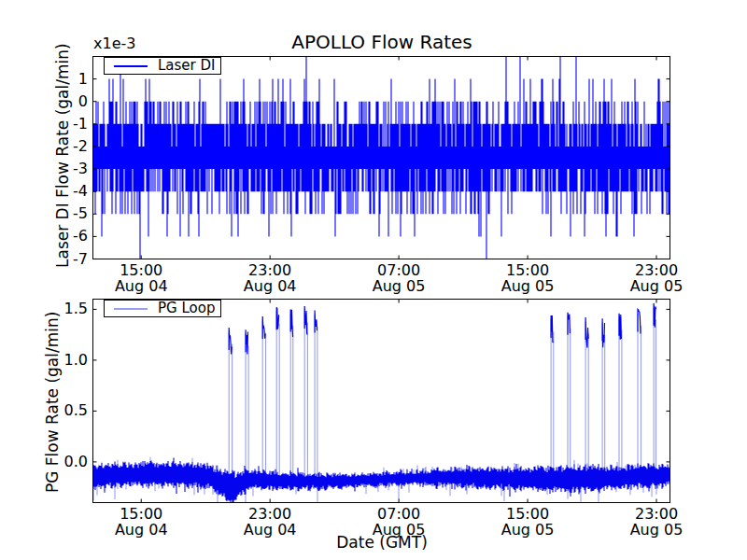 The image size is (747, 560). Describe the element at coordinates (69, 147) in the screenshot. I see `y-tick-label: -2` at that location.